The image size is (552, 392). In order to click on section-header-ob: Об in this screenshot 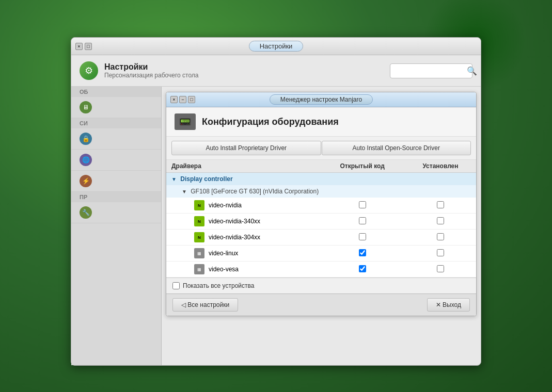, I will do `click(116, 92)`.